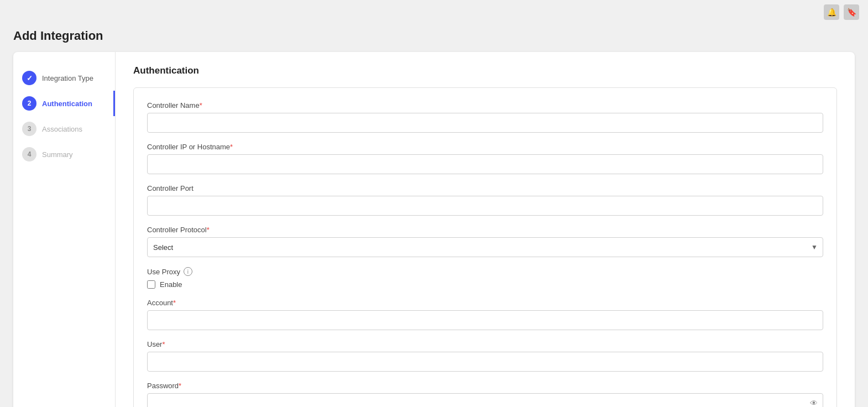 The width and height of the screenshot is (868, 407). Describe the element at coordinates (485, 344) in the screenshot. I see `user-label: User*` at that location.